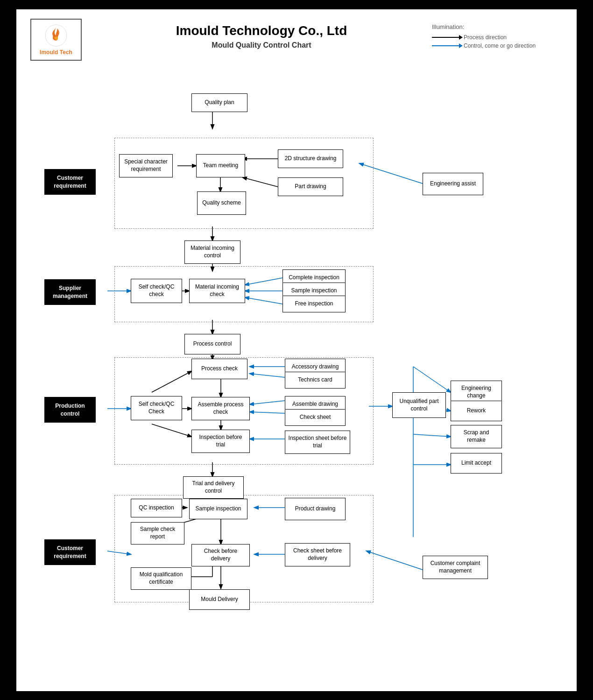  I want to click on check-sheet-box: Check sheet, so click(315, 417).